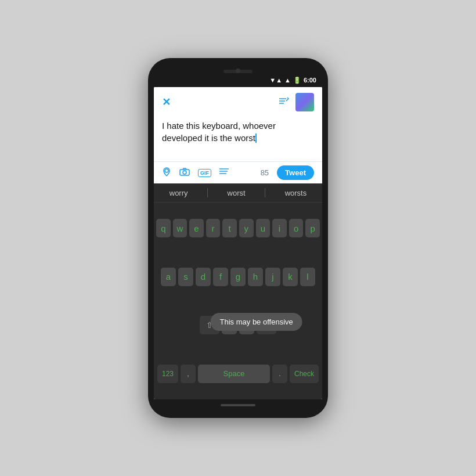 The image size is (476, 476). I want to click on key-o: o, so click(296, 228).